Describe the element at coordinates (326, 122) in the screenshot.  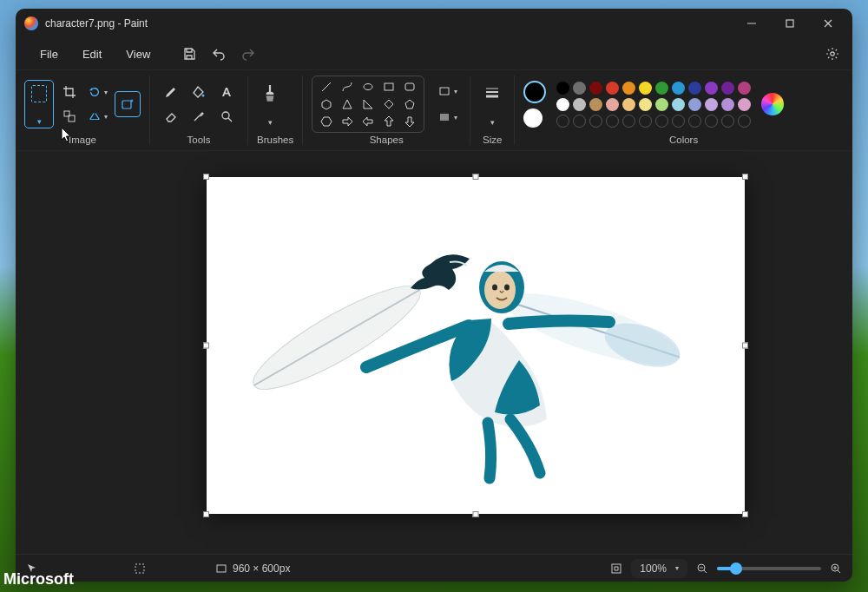
I see `shape-hexagon-icon` at that location.